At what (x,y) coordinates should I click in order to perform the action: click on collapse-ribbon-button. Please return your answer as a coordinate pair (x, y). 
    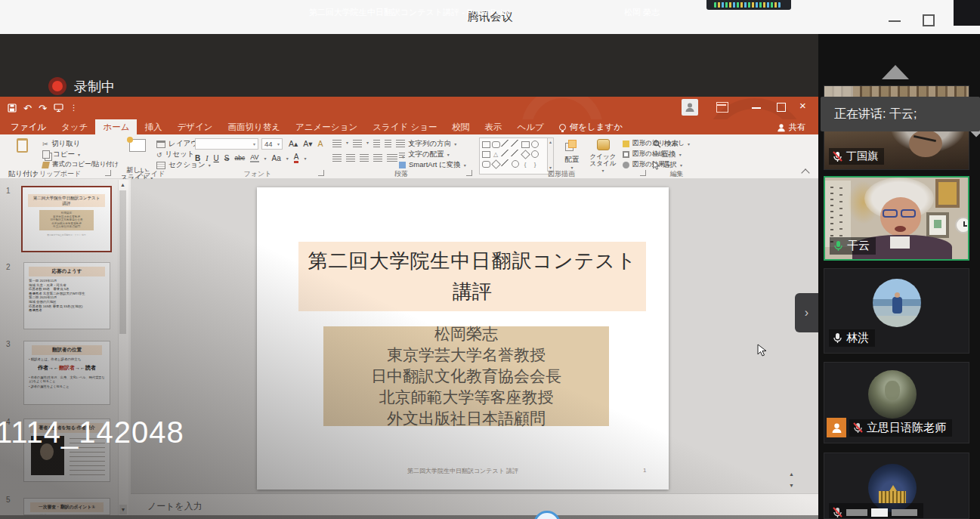
    Looking at the image, I should click on (805, 172).